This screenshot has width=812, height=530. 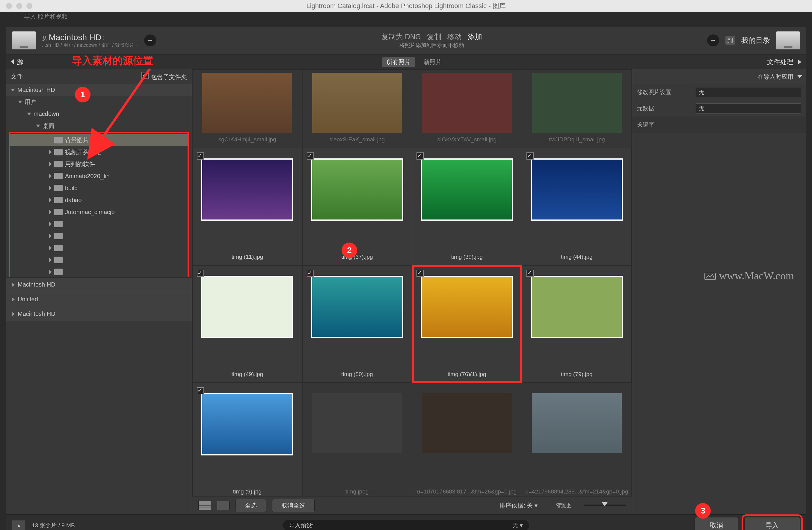 I want to click on tree-folder-selected: 背景图片, so click(x=99, y=140).